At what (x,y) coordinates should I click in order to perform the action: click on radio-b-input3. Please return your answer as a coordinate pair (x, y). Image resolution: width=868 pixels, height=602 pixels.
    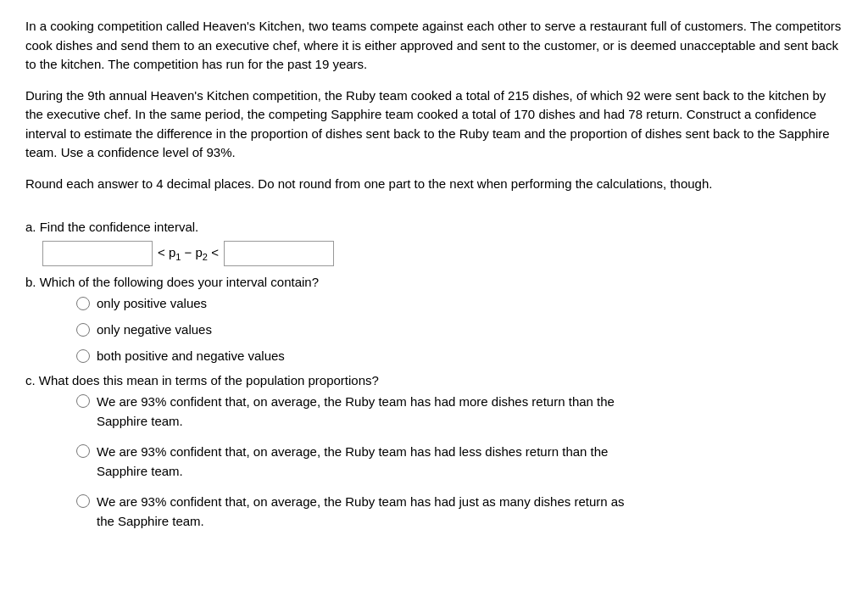
    Looking at the image, I should click on (83, 356).